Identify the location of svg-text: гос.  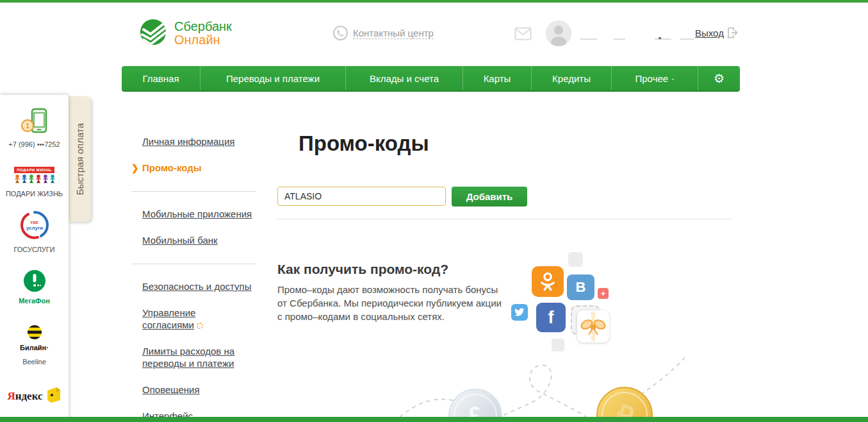
(35, 222).